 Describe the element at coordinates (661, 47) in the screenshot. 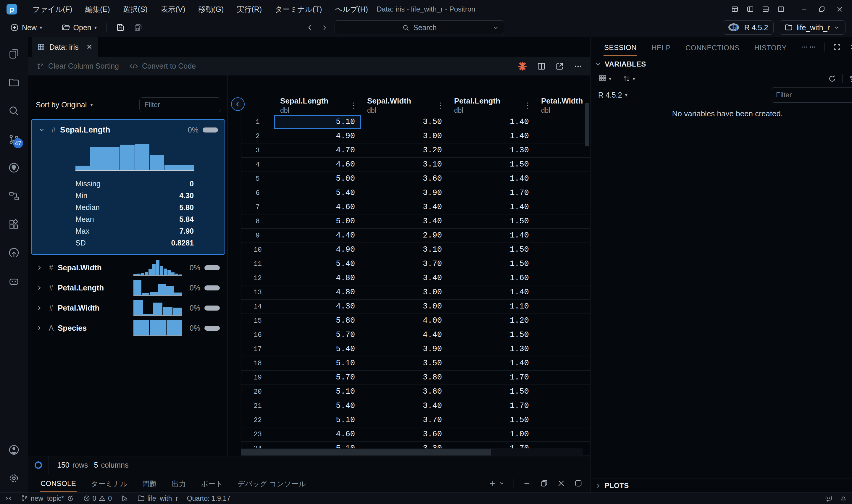

I see `right-panel-tab-help: HELP` at that location.